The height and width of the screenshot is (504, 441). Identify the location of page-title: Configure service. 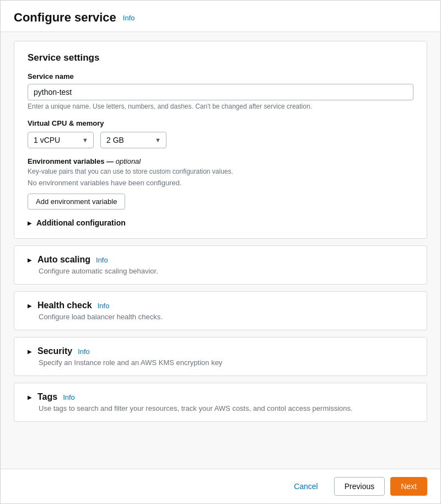
(65, 18).